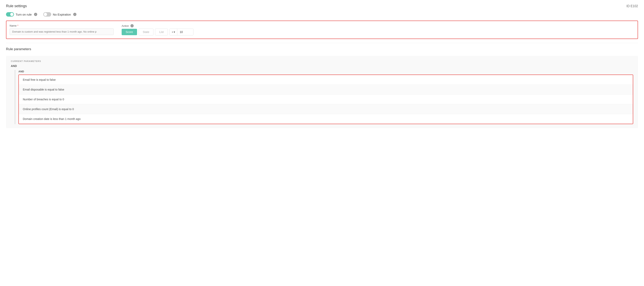 The width and height of the screenshot is (644, 286). I want to click on page-header: Rule settings ID E102, so click(322, 6).